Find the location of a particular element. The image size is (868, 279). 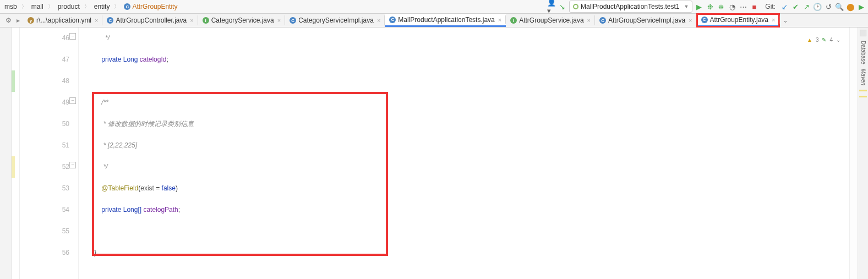

running-icon: ▶ is located at coordinates (861, 7).